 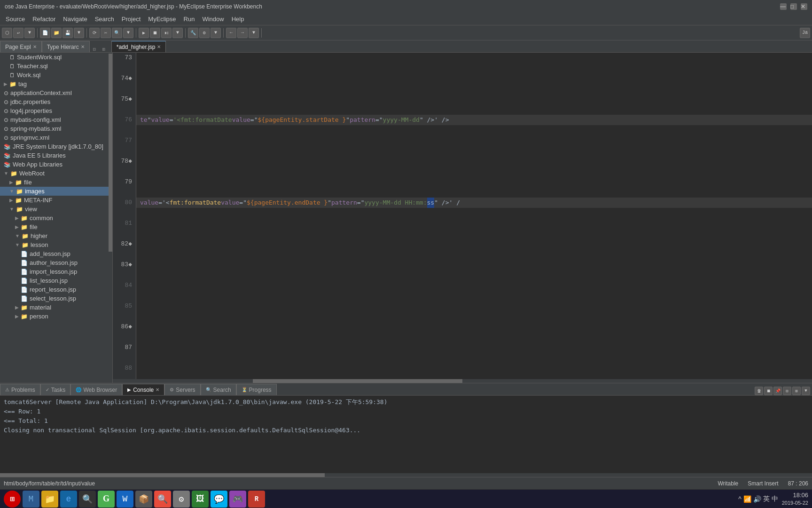 What do you see at coordinates (778, 391) in the screenshot?
I see `console-pin-btn: 📌` at bounding box center [778, 391].